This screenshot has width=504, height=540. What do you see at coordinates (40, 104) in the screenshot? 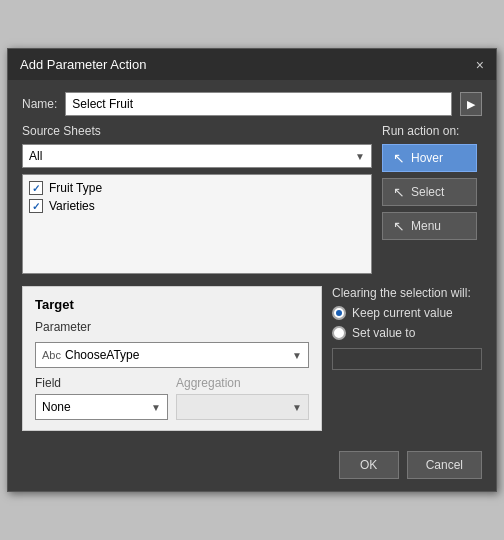
I see `name-label: Name:` at bounding box center [40, 104].